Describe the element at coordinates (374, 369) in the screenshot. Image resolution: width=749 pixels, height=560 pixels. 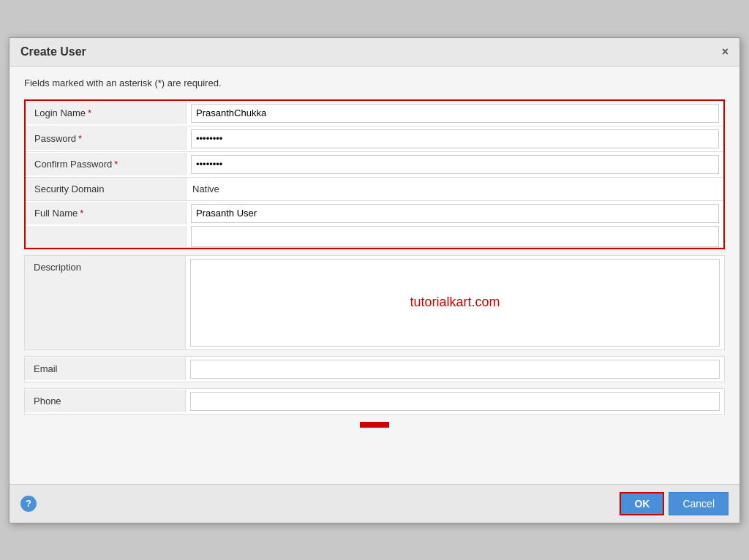
I see `email-row: Email` at that location.